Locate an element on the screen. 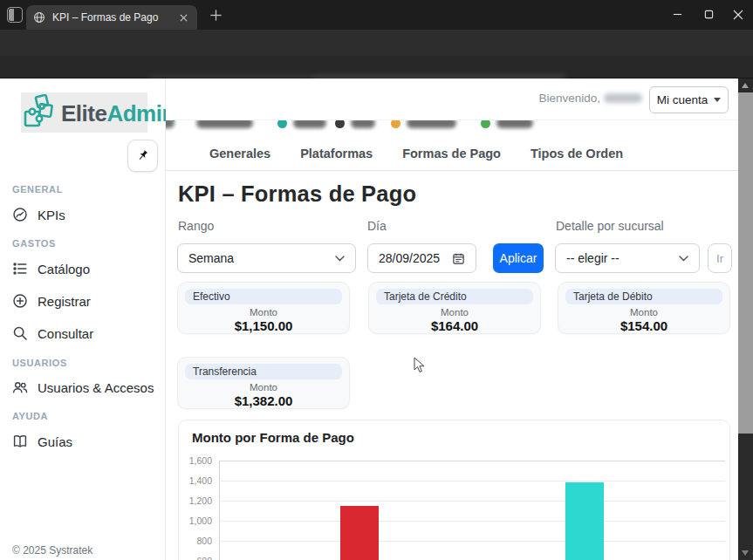 Image resolution: width=753 pixels, height=560 pixels. pin-sidebar-button is located at coordinates (143, 155).